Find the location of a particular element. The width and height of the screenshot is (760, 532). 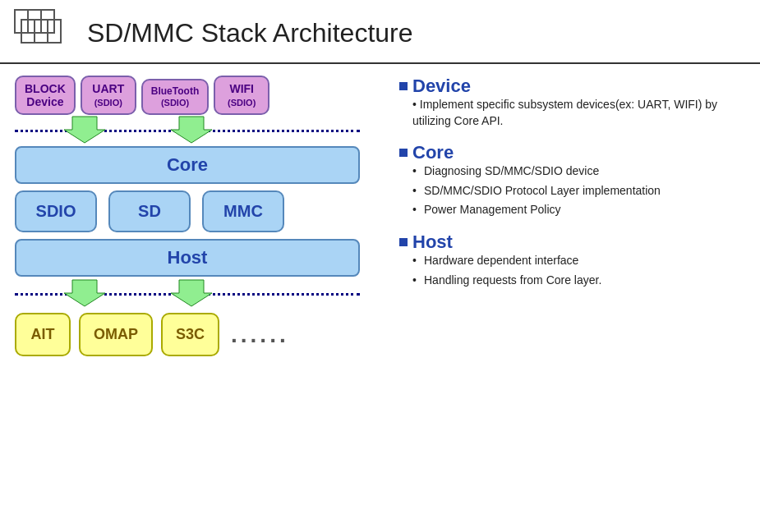

hw-box-ait: AIT is located at coordinates (43, 335).